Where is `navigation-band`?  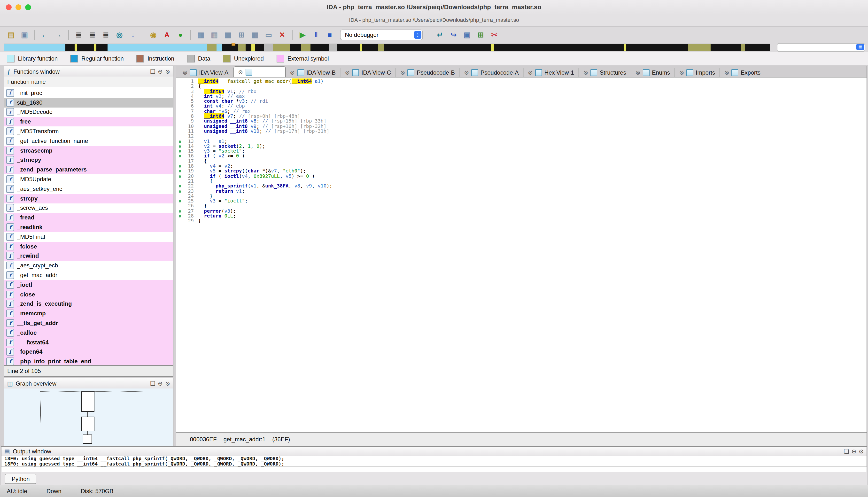
navigation-band is located at coordinates (387, 47).